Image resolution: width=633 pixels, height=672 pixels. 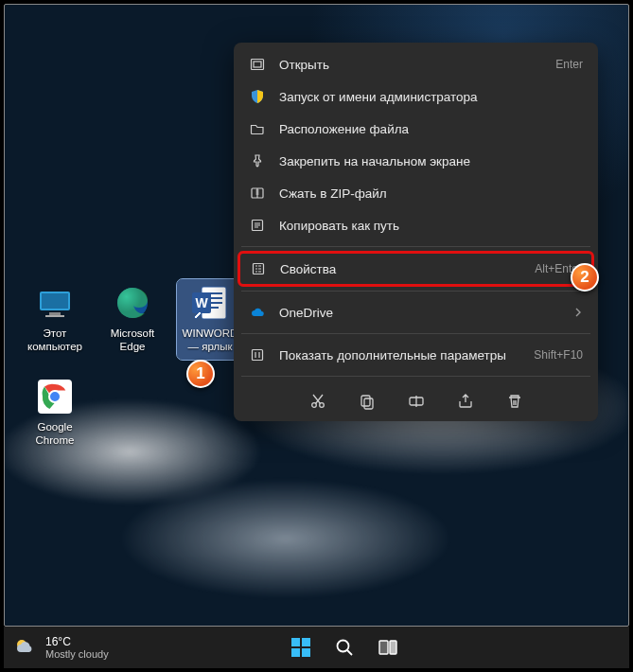 What do you see at coordinates (316, 647) in the screenshot?
I see `taskbar: 16°C Mostly cloudy` at bounding box center [316, 647].